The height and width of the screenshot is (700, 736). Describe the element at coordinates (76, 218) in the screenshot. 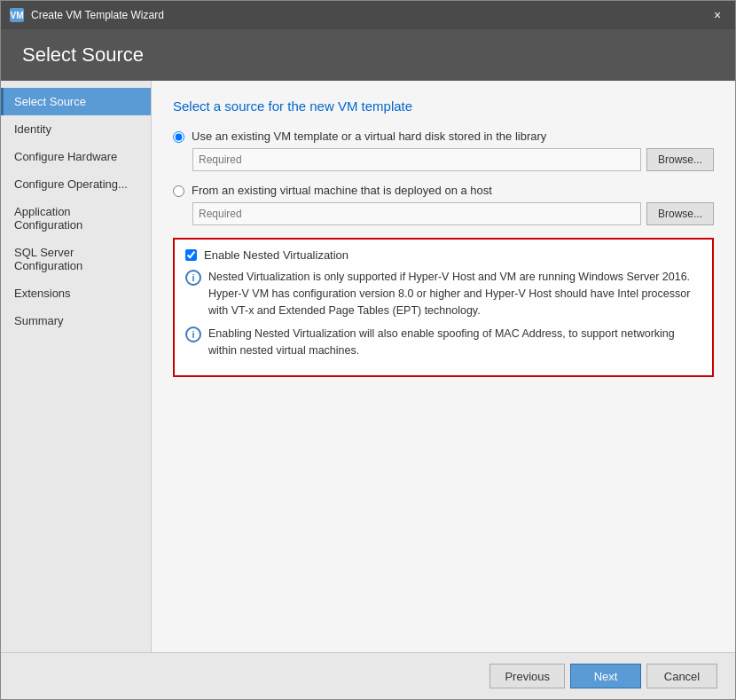

I see `sidebar-item-application-configuration: Application Configuration` at that location.